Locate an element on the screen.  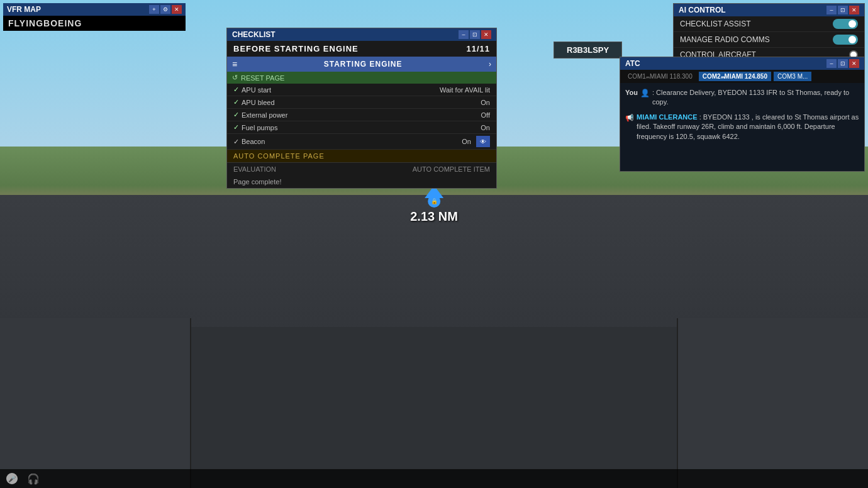
atc-window: ATC – ⊡ ✕ COM1ₘMIAMI 118.300 COM2ₘMIAMI … is located at coordinates (742, 114).